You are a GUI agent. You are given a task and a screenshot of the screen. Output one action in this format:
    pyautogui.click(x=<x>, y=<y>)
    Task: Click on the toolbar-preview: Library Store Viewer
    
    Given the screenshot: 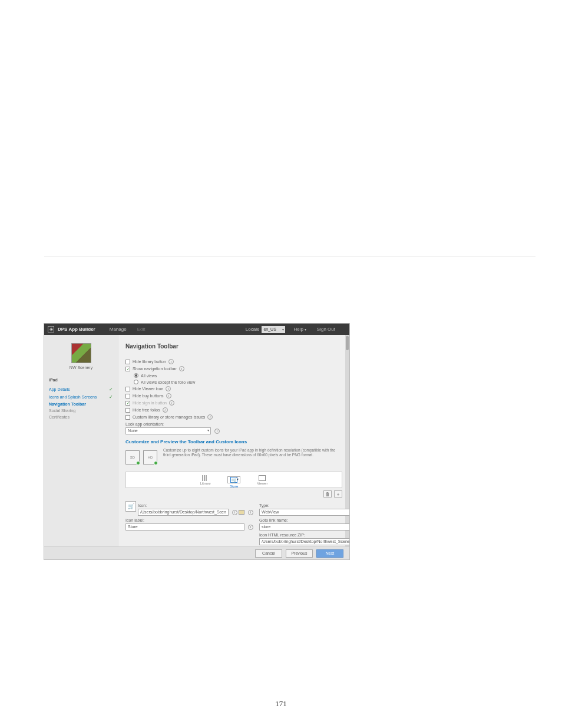 What is the action you would take?
    pyautogui.click(x=234, y=480)
    